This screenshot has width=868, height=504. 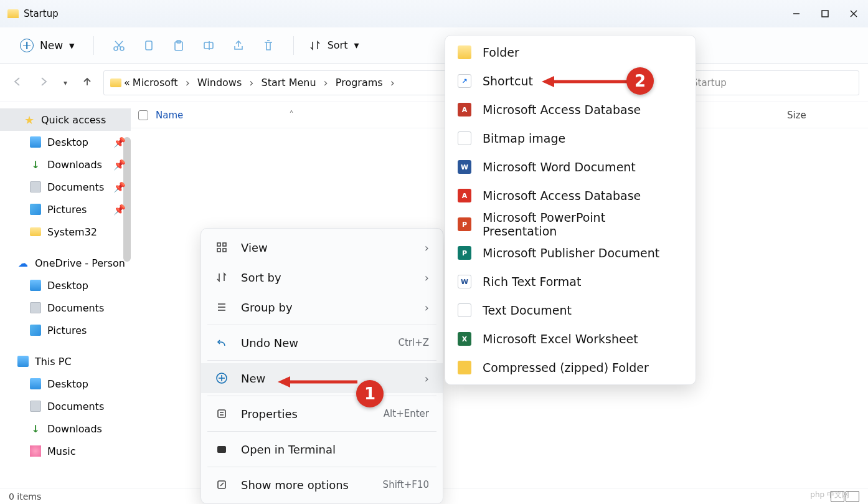 What do you see at coordinates (65, 451) in the screenshot?
I see `sidebar-item: Music` at bounding box center [65, 451].